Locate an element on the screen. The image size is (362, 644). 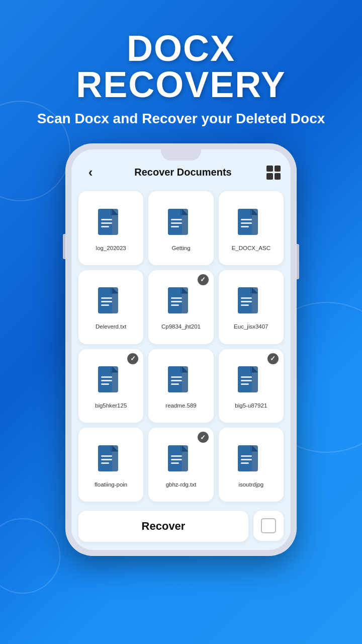
file-item: Deleverd.txt is located at coordinates (111, 307).